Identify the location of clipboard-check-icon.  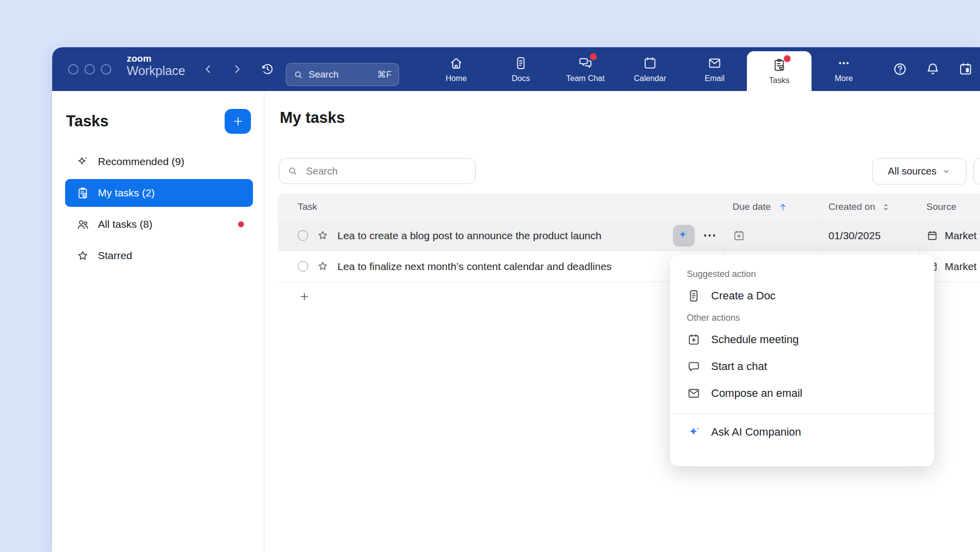
(82, 193).